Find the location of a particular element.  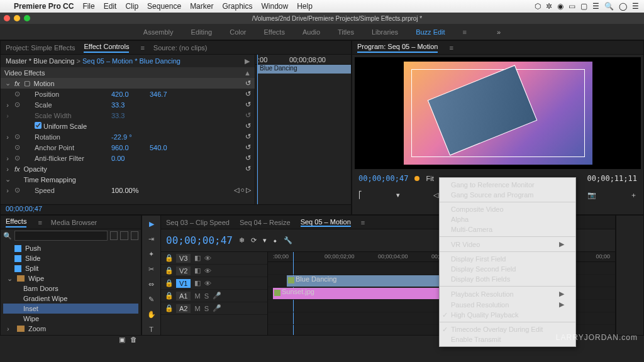

type-tool-icon: T is located at coordinates (152, 329).